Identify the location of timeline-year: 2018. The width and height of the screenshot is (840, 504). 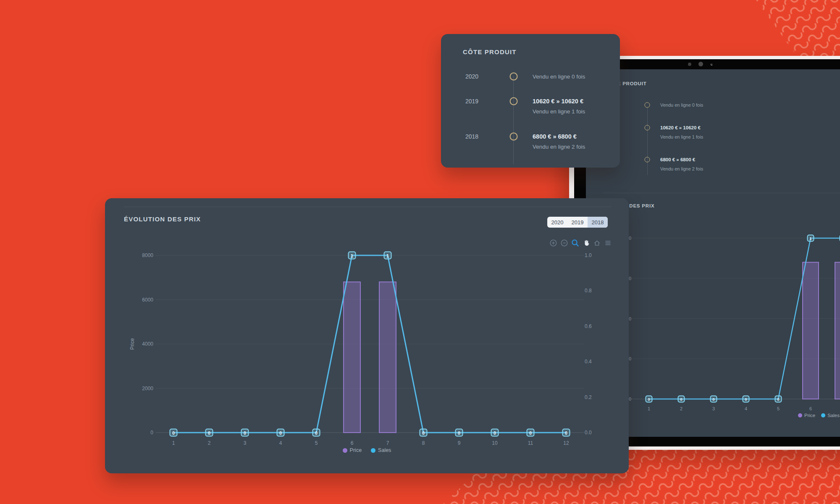
(472, 136).